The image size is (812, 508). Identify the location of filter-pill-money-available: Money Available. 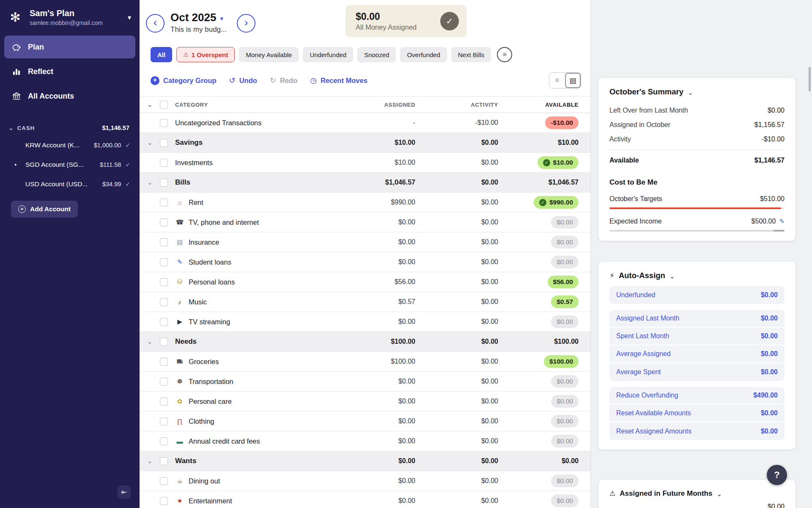
(269, 55).